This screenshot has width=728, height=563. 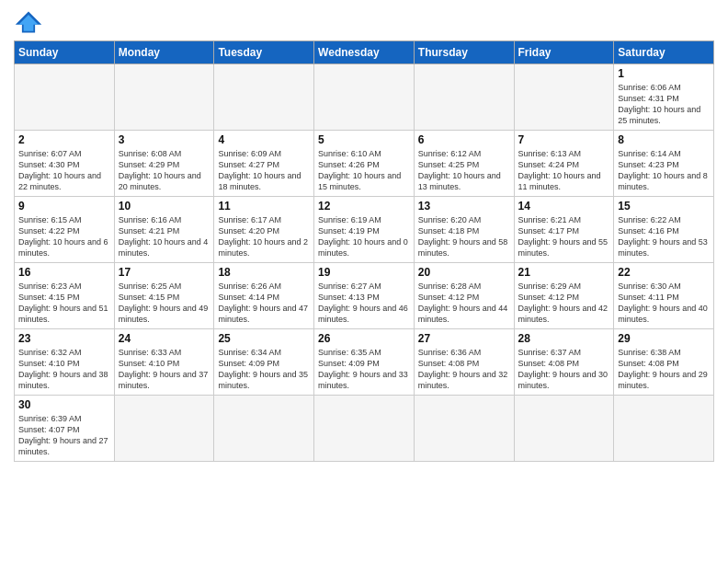 I want to click on calendar-cell: 18Sunrise: 6:26 AM Sunset: 4:14 PM Dayli…, so click(x=265, y=296).